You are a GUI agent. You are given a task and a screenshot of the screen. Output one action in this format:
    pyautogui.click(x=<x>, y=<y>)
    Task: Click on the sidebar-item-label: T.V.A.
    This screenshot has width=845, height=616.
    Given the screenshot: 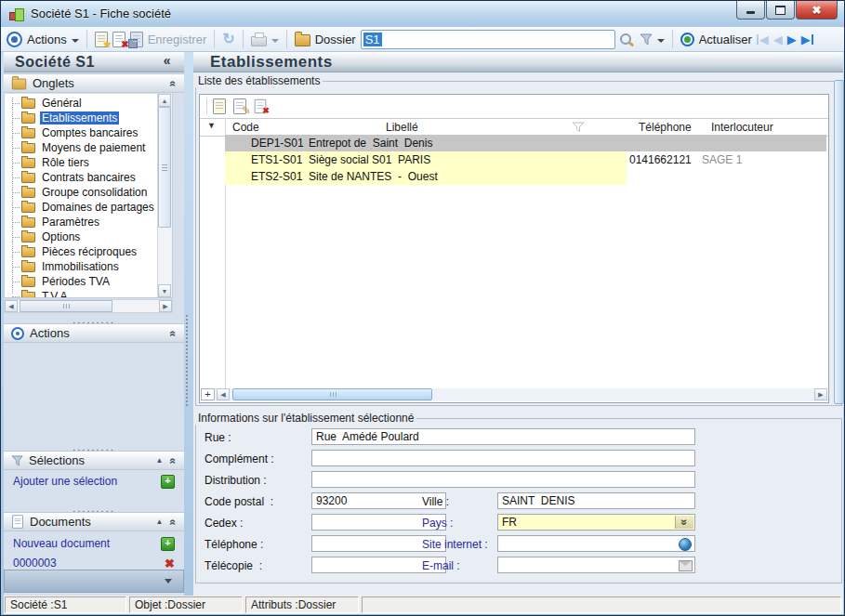 What is the action you would take?
    pyautogui.click(x=56, y=294)
    